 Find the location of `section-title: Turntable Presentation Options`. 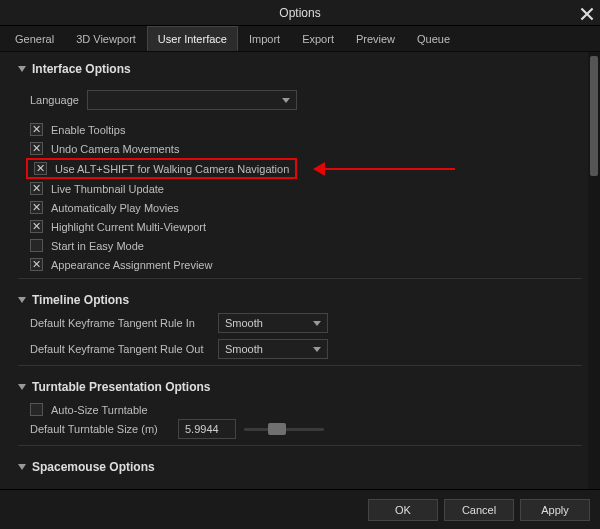

section-title: Turntable Presentation Options is located at coordinates (121, 387).